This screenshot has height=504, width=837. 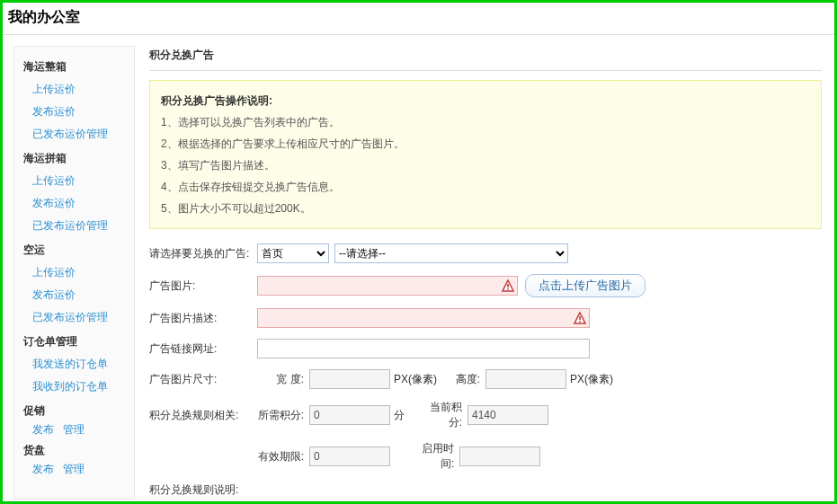 I want to click on select-ad-label: 请选择要兑换的广告:, so click(x=203, y=253).